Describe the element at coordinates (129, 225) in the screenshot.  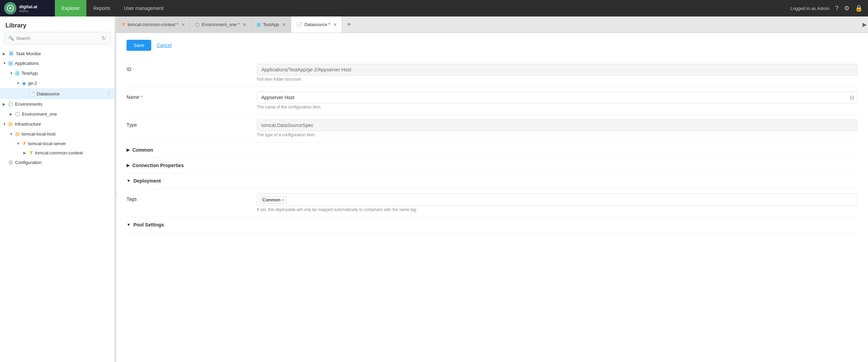
I see `pool-settings-arrow: ▼` at that location.